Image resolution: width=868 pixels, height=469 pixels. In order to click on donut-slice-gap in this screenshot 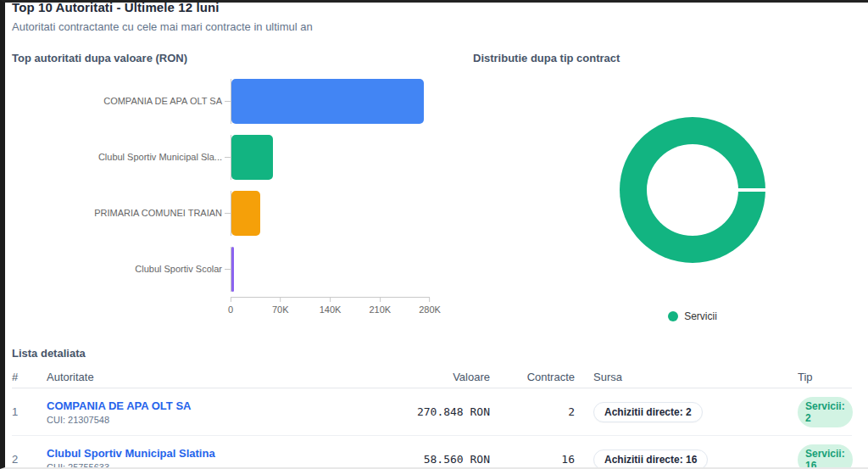, I will do `click(751, 190)`.